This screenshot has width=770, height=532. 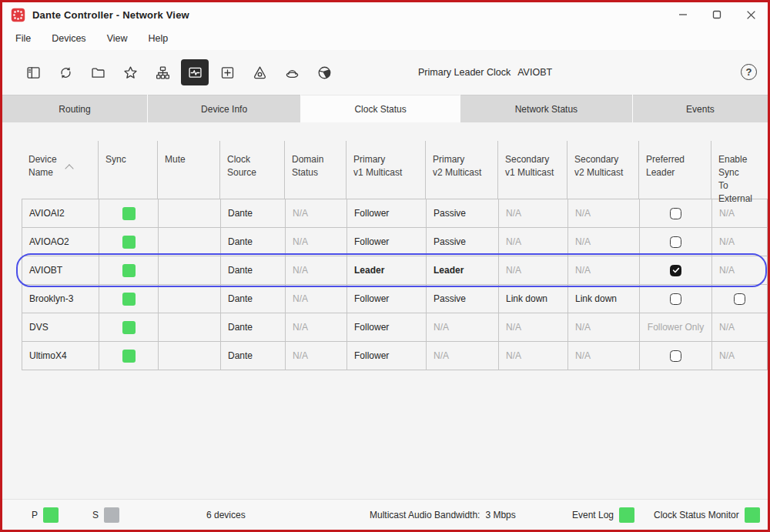 What do you see at coordinates (676, 327) in the screenshot?
I see `cell-preferred-leader: Follower Only` at bounding box center [676, 327].